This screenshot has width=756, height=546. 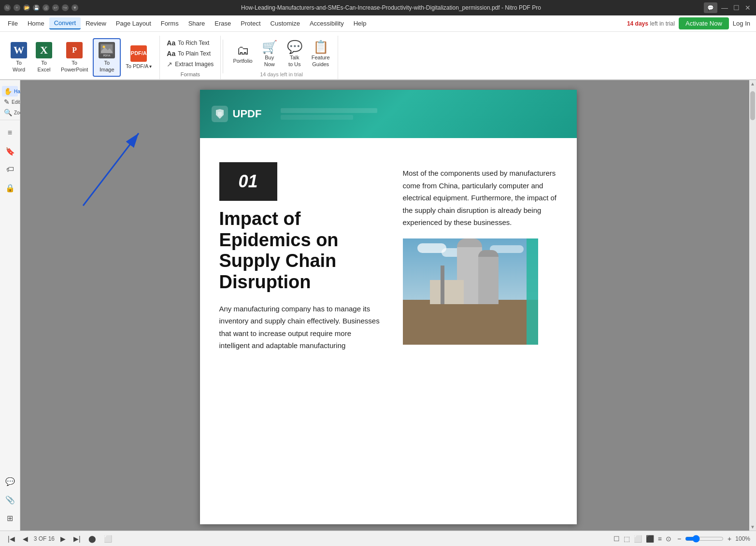 I want to click on last-page-btn: ▶|, so click(x=77, y=539).